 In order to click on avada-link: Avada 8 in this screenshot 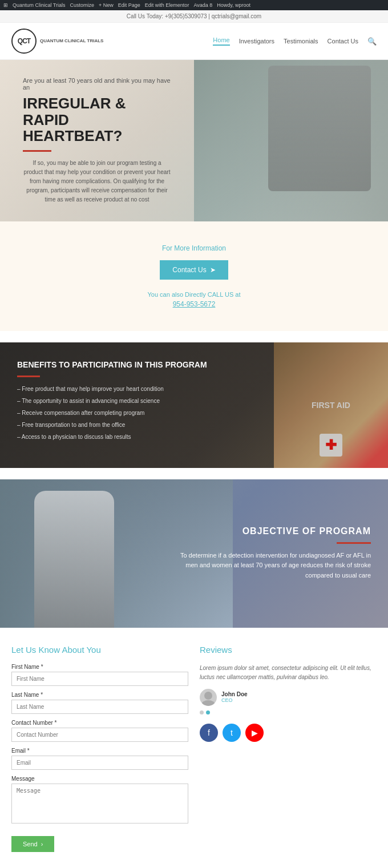, I will do `click(203, 5)`.